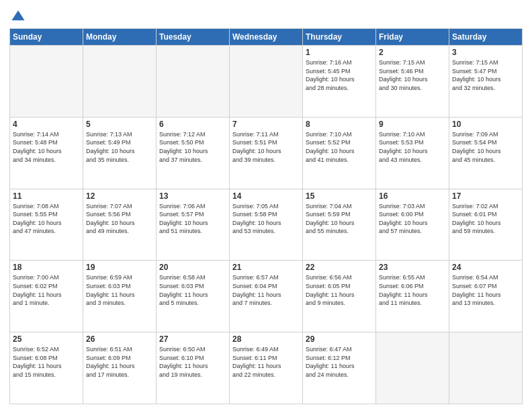  Describe the element at coordinates (486, 38) in the screenshot. I see `day-header-saturday: Saturday` at that location.